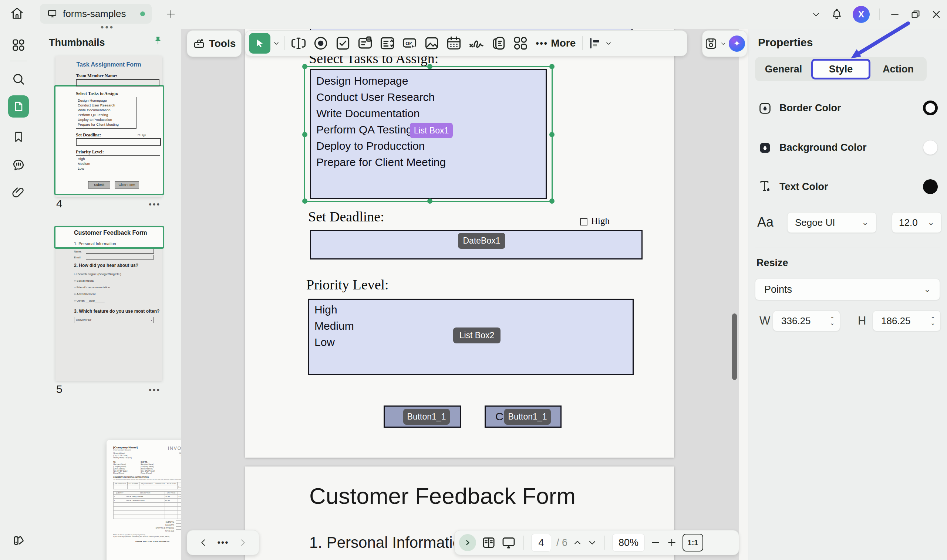  I want to click on zoom-level: 80%, so click(628, 543).